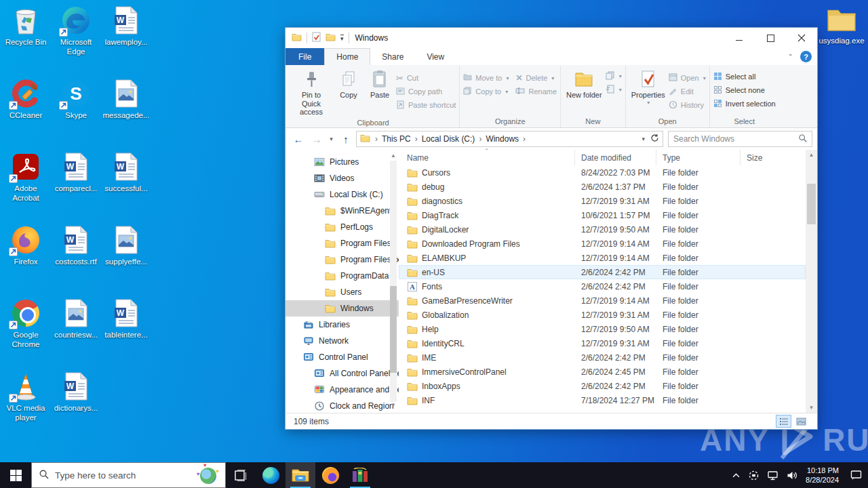  Describe the element at coordinates (346, 139) in the screenshot. I see `up-button: ↑` at that location.